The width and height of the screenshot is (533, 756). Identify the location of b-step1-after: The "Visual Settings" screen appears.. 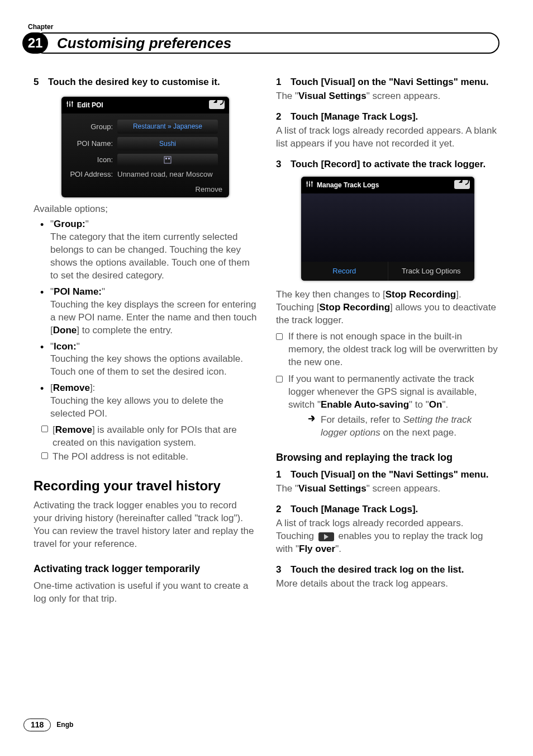
(388, 489).